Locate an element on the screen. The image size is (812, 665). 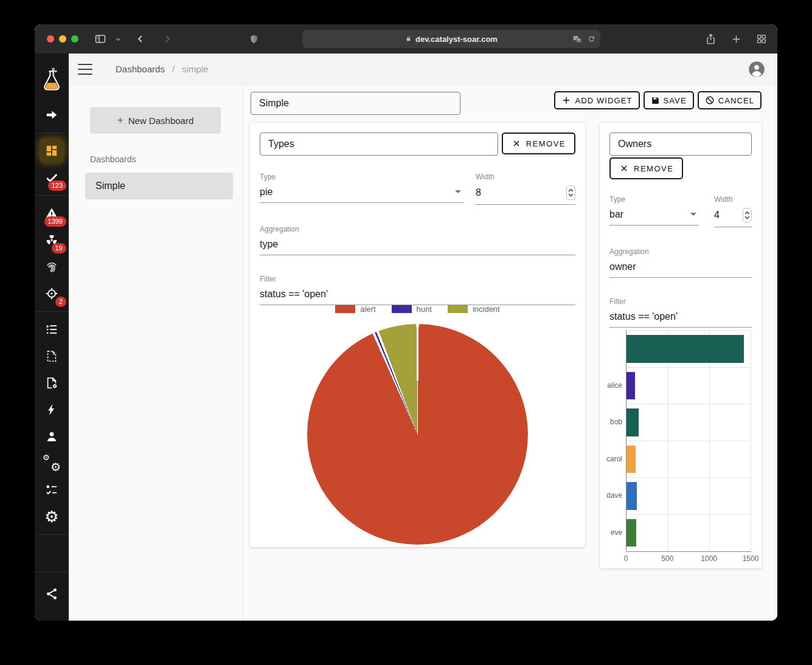
hunts-badge: 2 is located at coordinates (61, 301).